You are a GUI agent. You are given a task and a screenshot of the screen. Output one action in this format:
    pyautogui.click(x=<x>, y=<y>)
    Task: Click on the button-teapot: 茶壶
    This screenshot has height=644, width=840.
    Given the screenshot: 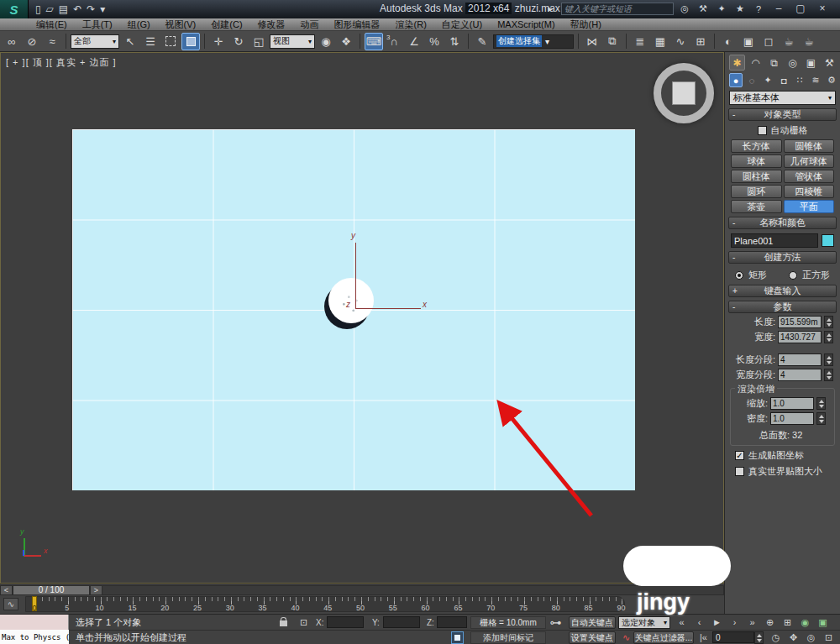 What is the action you would take?
    pyautogui.click(x=756, y=207)
    